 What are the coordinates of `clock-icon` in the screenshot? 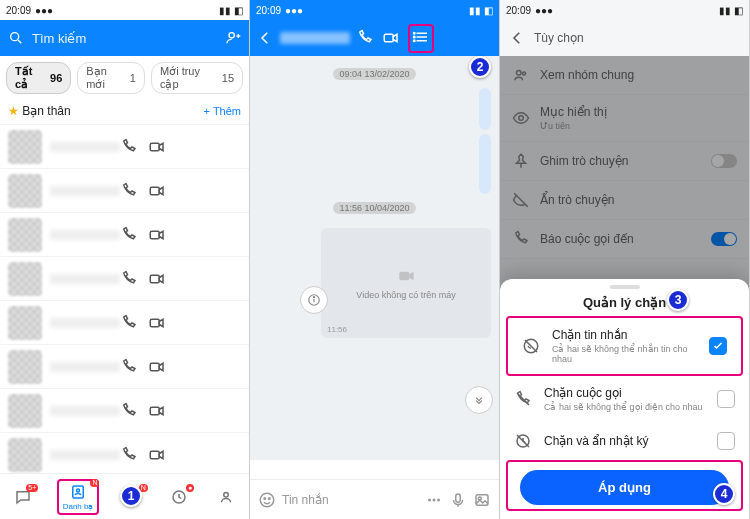 It's located at (179, 497).